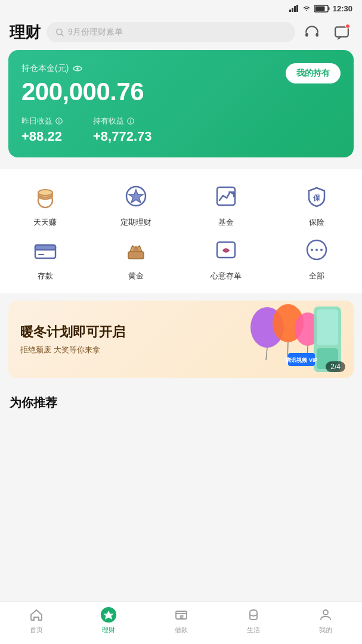 This screenshot has height=644, width=362. I want to click on message-button, so click(342, 32).